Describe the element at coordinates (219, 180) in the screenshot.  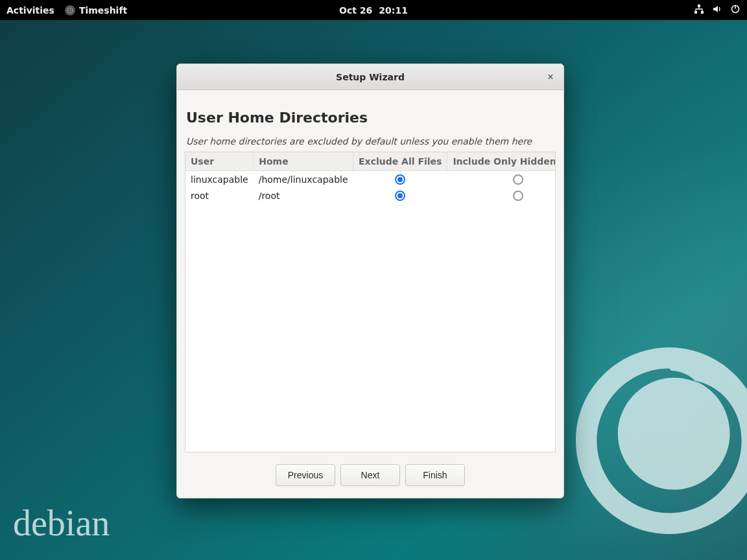
I see `cell-user: linuxcapable` at that location.